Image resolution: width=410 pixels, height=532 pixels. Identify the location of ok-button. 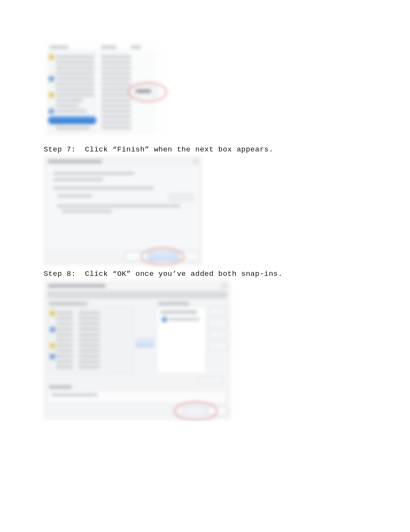
(195, 411).